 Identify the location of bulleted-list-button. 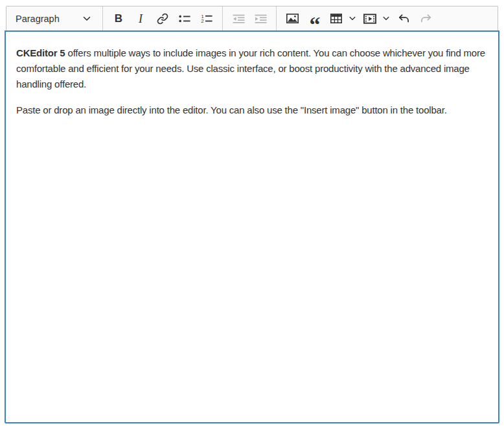
(185, 19).